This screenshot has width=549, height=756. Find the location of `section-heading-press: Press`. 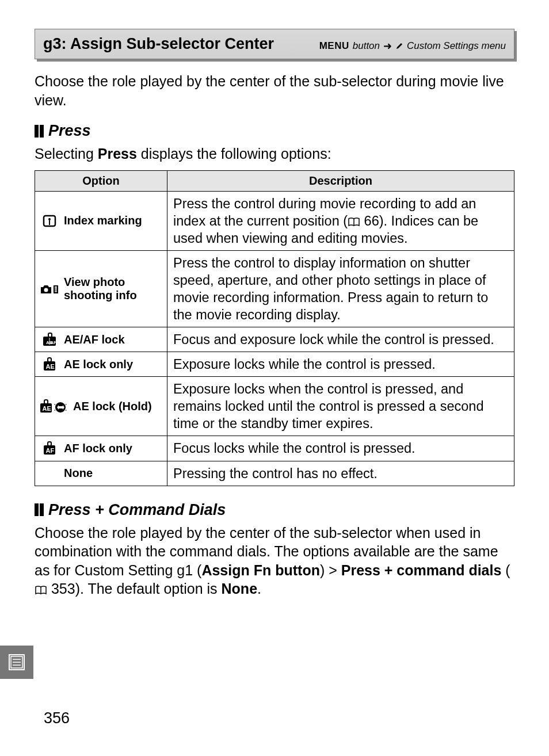

section-heading-press: Press is located at coordinates (274, 131).